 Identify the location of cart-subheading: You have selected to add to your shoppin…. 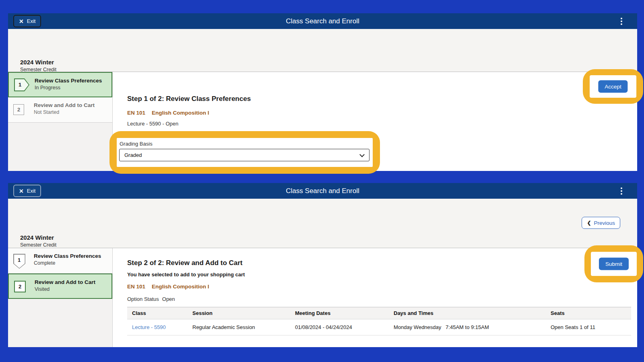
(186, 274).